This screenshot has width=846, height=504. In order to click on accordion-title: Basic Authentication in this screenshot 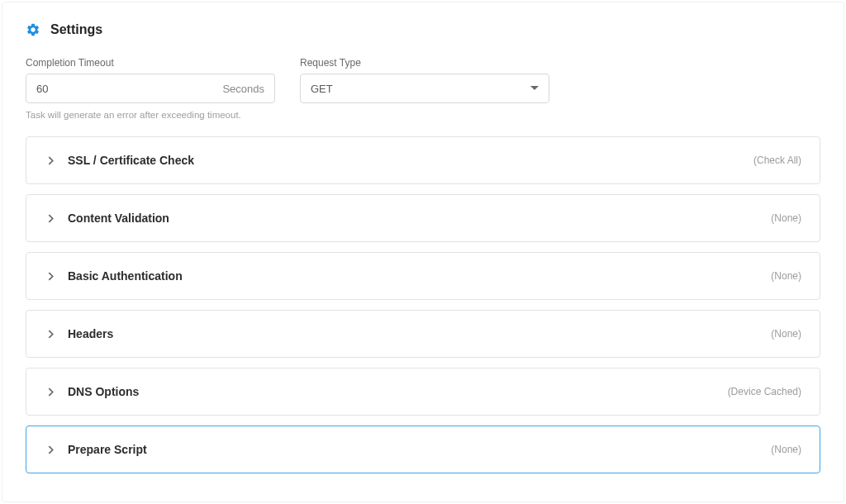, I will do `click(420, 276)`.